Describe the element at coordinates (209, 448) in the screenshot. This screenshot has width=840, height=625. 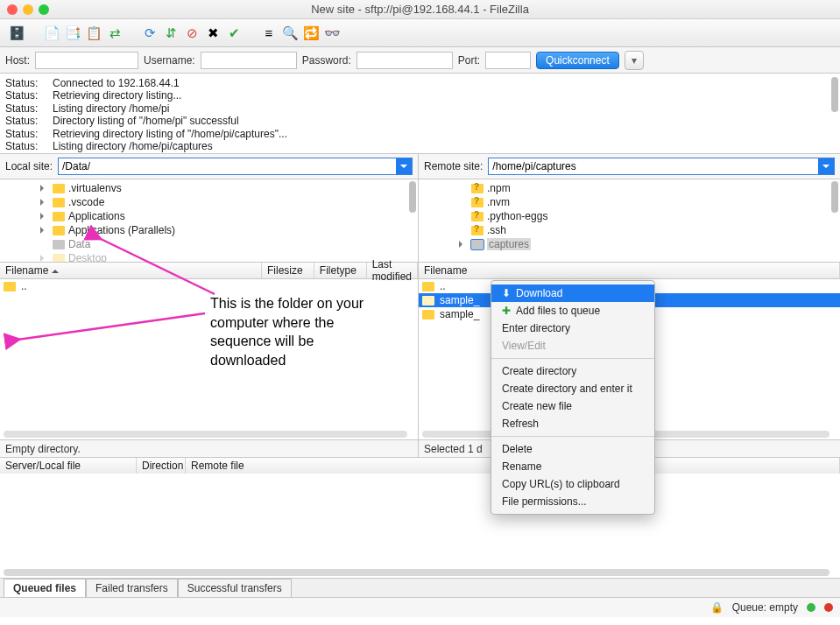
I see `local-status-text: Empty directory.` at that location.